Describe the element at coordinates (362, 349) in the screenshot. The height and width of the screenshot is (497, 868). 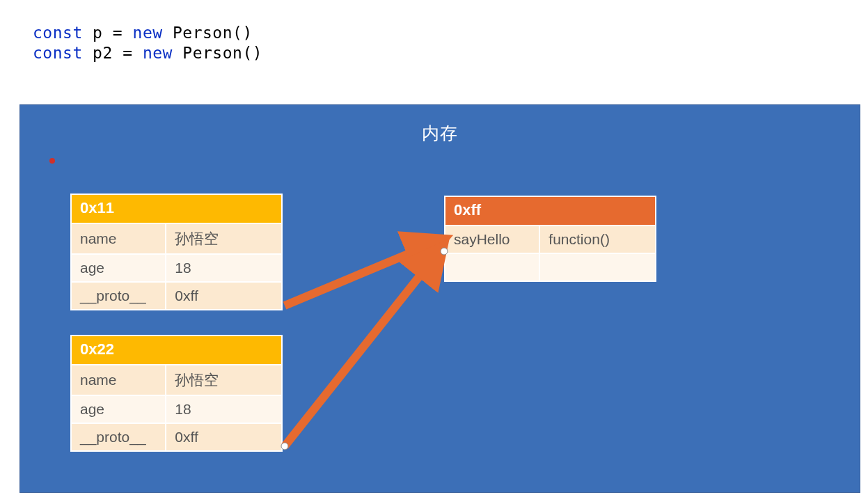
I see `arrow-0x22-to-0xff` at that location.